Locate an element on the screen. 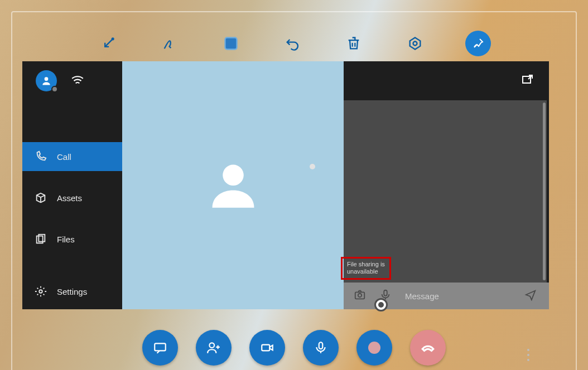 The height and width of the screenshot is (370, 588). pin-button is located at coordinates (478, 43).